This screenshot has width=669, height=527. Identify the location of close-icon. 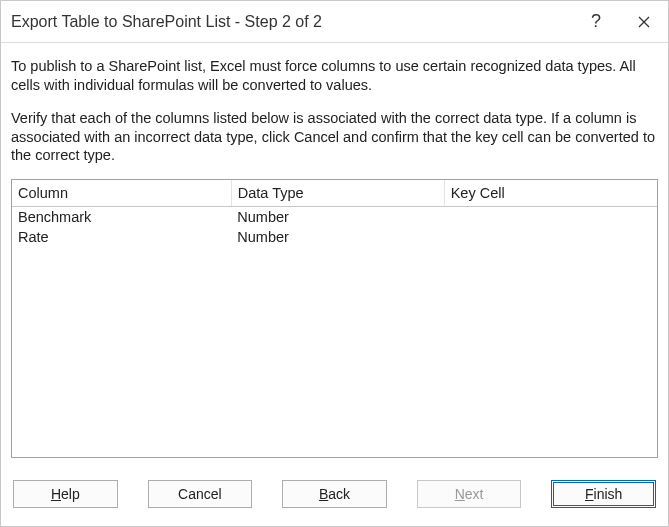
(644, 22).